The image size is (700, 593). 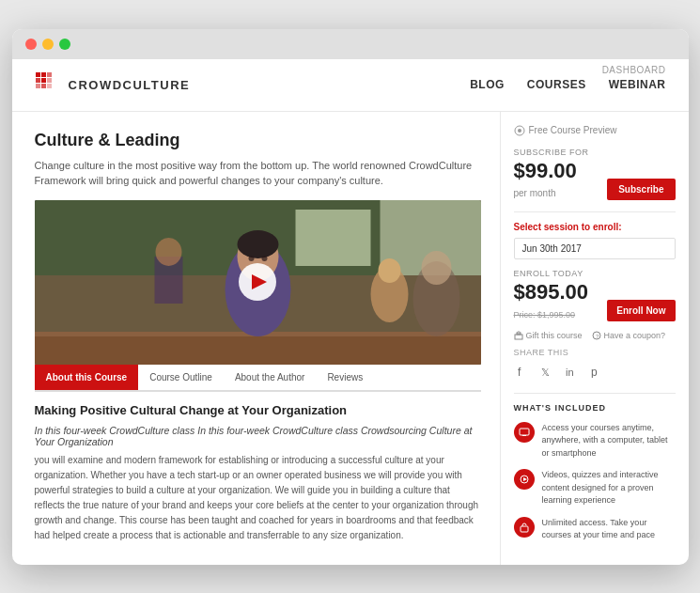 What do you see at coordinates (594, 372) in the screenshot?
I see `svg-text: p` at bounding box center [594, 372].